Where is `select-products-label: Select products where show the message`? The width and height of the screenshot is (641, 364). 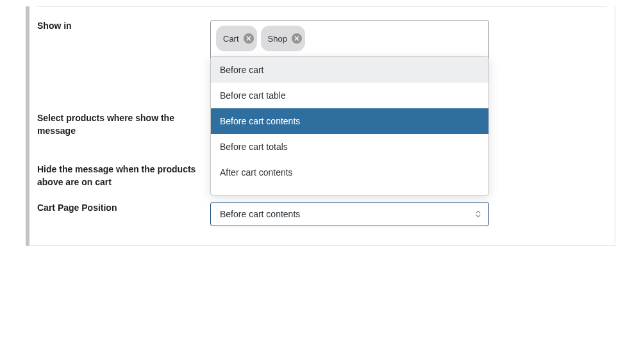
select-products-label: Select products where show the message is located at coordinates (106, 124).